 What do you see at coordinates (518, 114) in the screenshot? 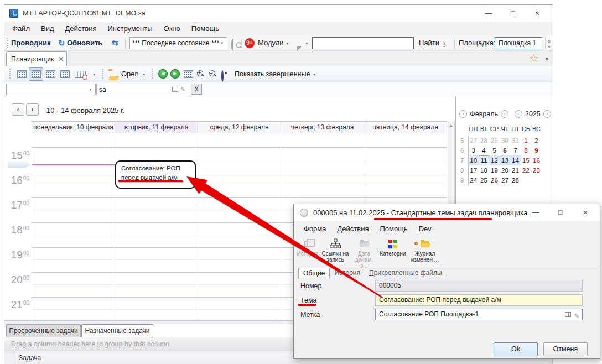
I see `prev-year-icon: ‹` at bounding box center [518, 114].